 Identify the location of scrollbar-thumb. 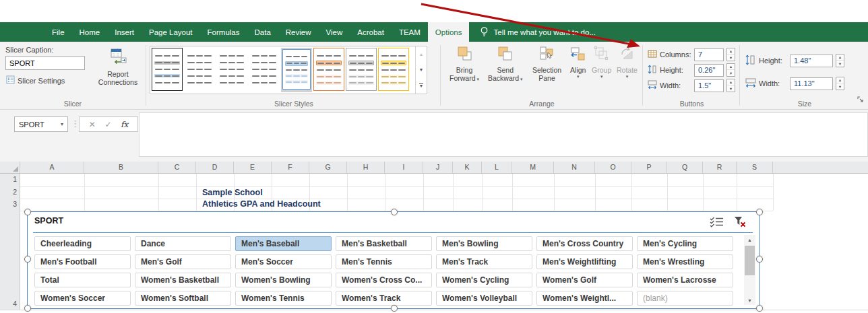
(749, 260).